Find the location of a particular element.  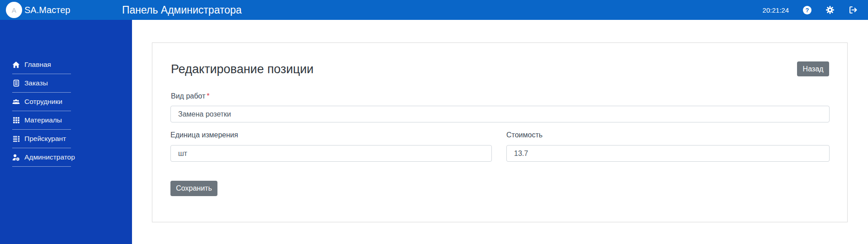

sidebar-item-materials: Материалы is located at coordinates (66, 120).